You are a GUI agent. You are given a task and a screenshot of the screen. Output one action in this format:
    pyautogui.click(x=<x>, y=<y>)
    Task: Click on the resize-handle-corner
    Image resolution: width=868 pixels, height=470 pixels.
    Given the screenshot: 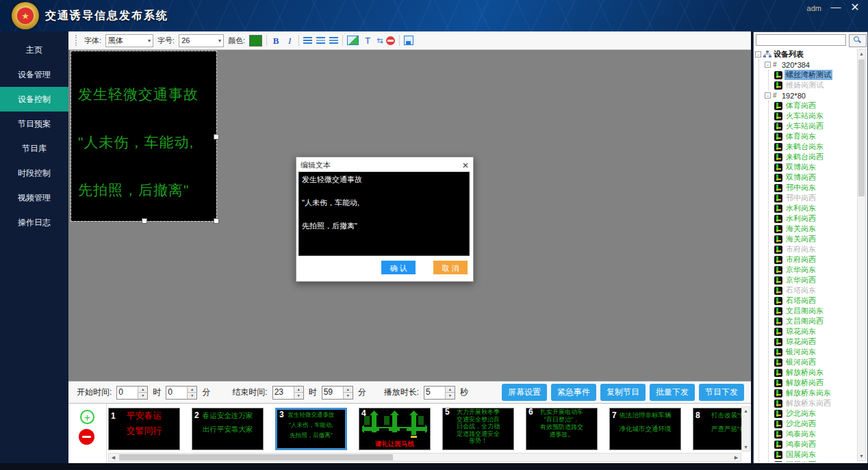 What is the action you would take?
    pyautogui.click(x=216, y=221)
    